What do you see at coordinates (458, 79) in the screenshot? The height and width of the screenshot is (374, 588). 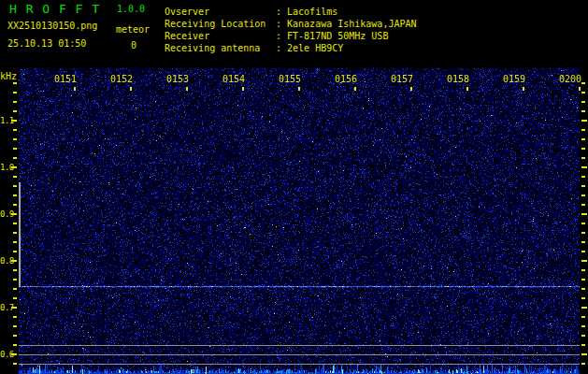 I see `time-tick-label: 0158` at bounding box center [458, 79].